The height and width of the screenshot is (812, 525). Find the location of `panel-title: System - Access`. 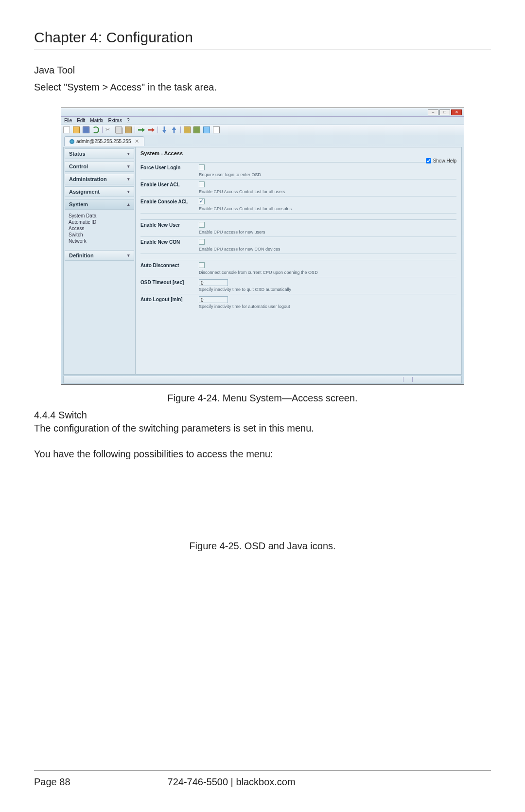

panel-title: System - Access is located at coordinates (298, 153).